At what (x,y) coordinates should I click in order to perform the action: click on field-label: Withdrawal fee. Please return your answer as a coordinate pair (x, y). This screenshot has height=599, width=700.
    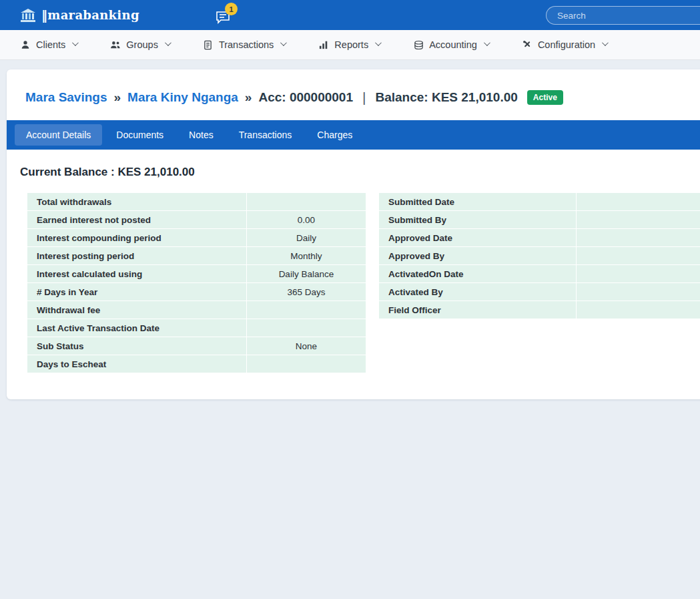
    Looking at the image, I should click on (137, 310).